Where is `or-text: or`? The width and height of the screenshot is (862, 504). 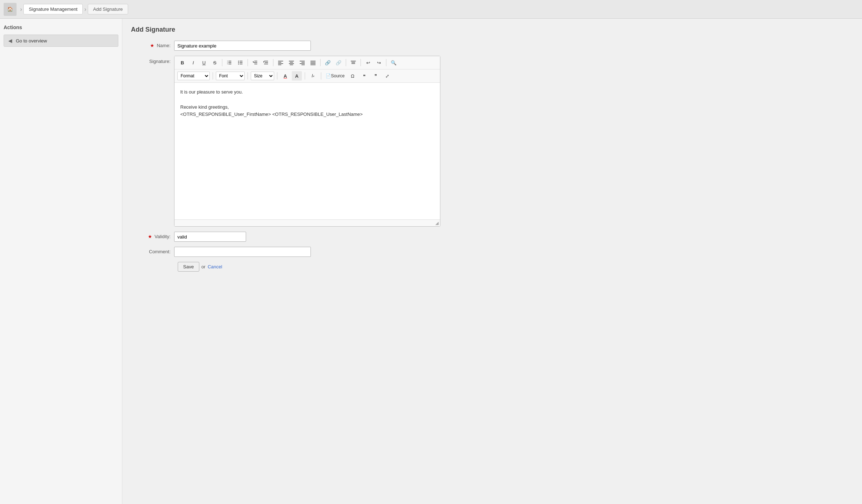 or-text: or is located at coordinates (204, 267).